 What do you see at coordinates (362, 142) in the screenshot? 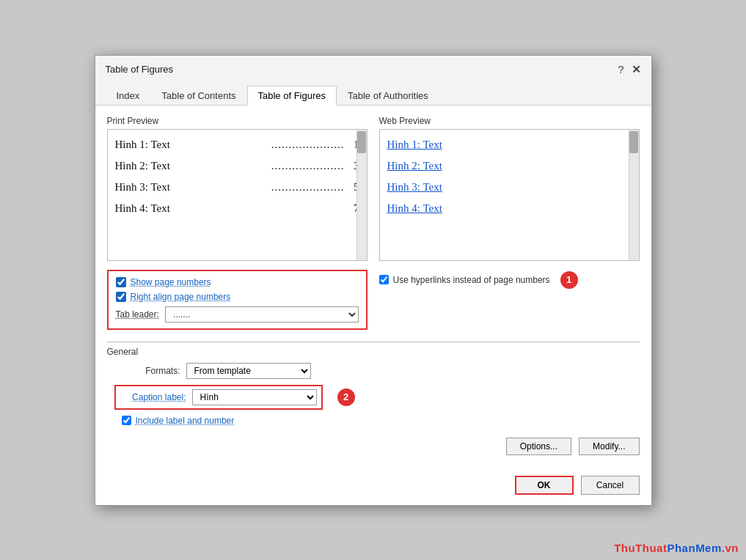
I see `scrollbar-thumb` at bounding box center [362, 142].